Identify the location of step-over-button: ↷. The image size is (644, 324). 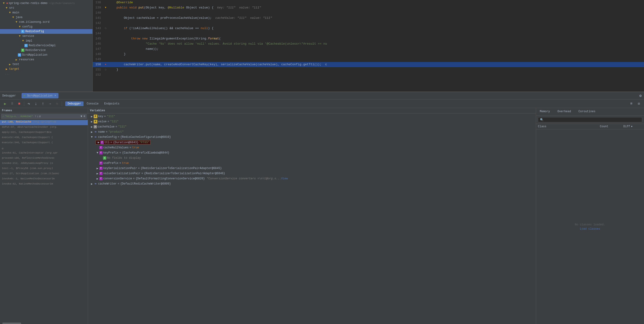
(29, 104).